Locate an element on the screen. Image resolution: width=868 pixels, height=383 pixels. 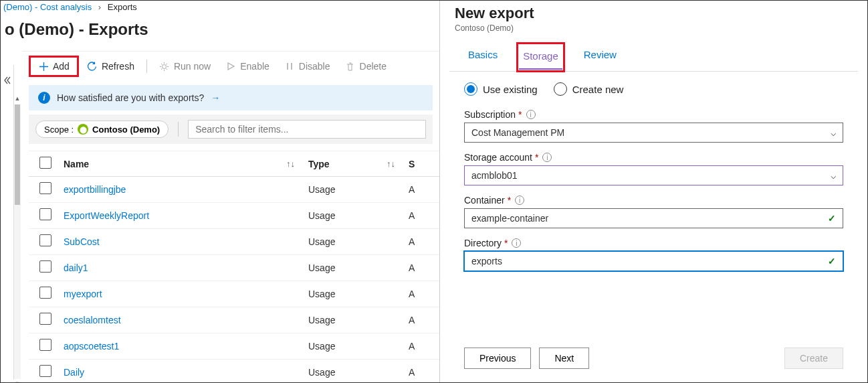
delete-button: Delete is located at coordinates (366, 66).